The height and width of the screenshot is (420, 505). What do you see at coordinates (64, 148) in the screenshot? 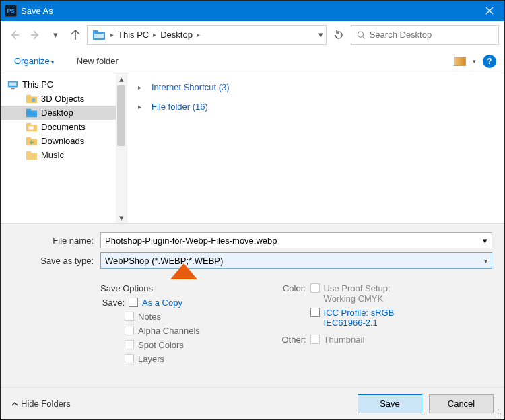
I see `nav-tree: This PC 3D Objects Desktop Documents Dow` at bounding box center [64, 148].